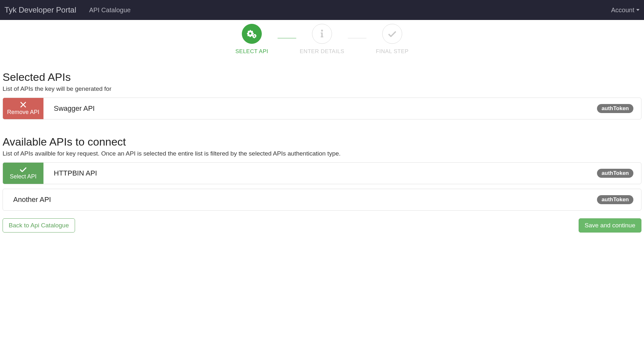 The image size is (644, 352). Describe the element at coordinates (75, 173) in the screenshot. I see `api-name: HTTPBIN API` at that location.